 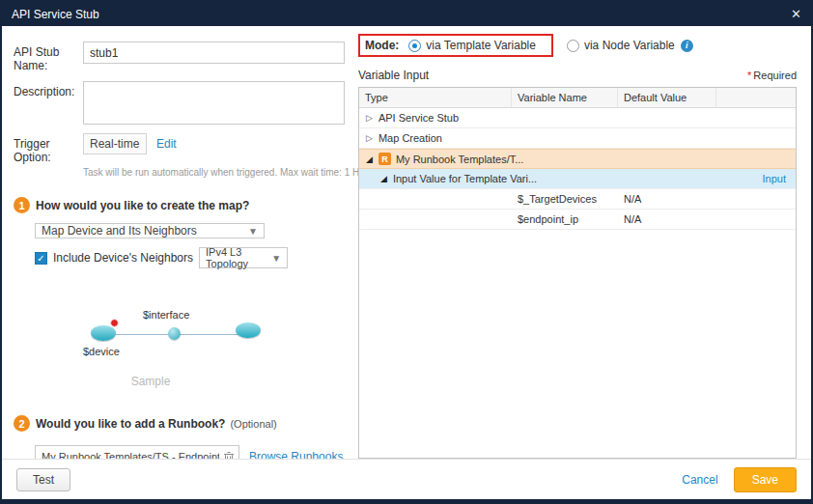 What do you see at coordinates (43, 480) in the screenshot?
I see `test-button: Test` at bounding box center [43, 480].